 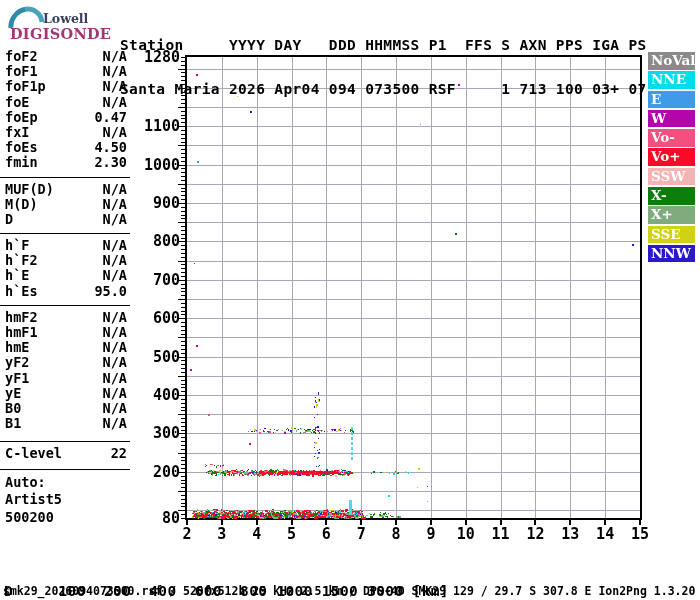 I want to click on param-label: foF1p, so click(x=26, y=86).